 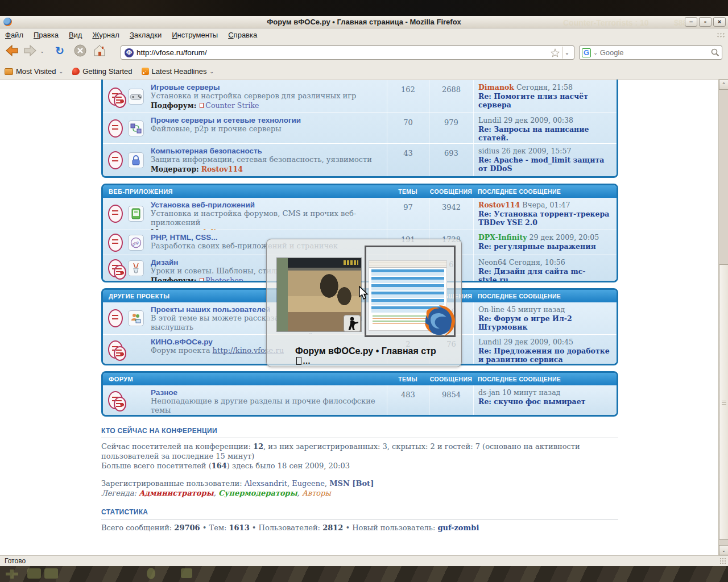 I want to click on reload-button: ↻, so click(x=60, y=52).